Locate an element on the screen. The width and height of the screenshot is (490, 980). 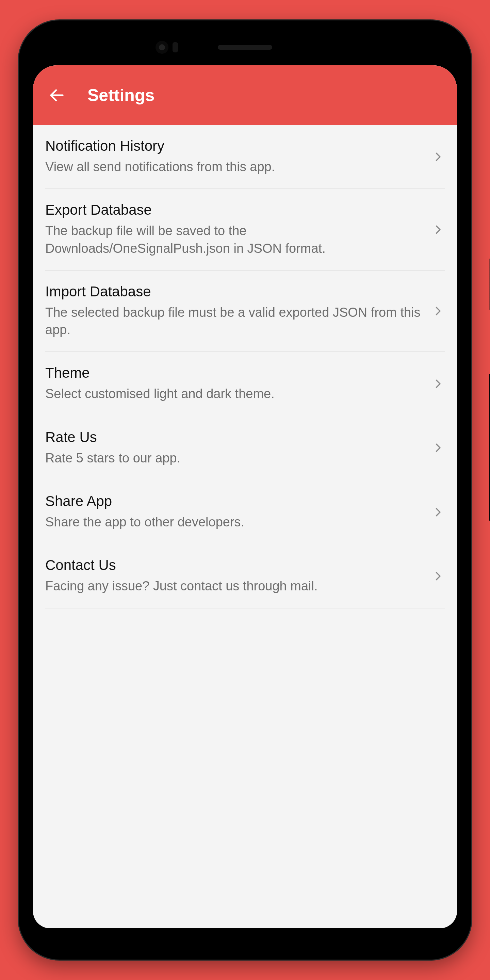
phone-camera is located at coordinates (162, 47).